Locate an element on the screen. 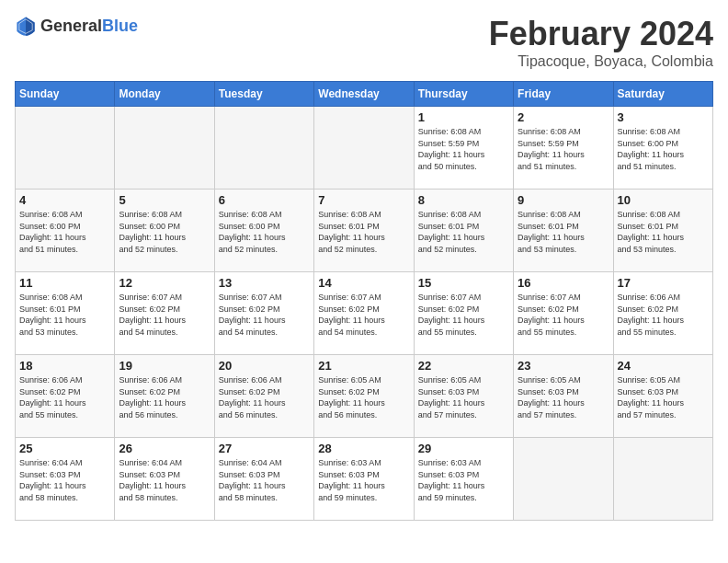 The height and width of the screenshot is (563, 728). header-wednesday: Wednesday is located at coordinates (364, 94).